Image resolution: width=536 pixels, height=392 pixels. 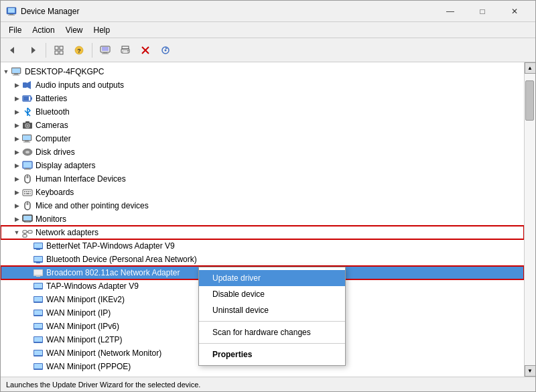 I want to click on tree-keyboards: ▶ Keyboards, so click(x=263, y=192).